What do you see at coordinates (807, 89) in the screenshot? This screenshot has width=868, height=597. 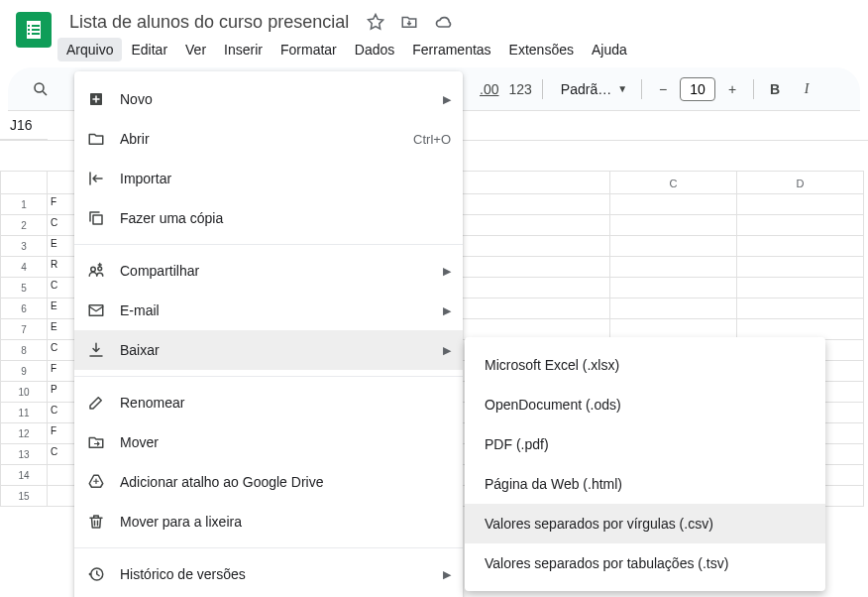 I see `italic-button: I` at bounding box center [807, 89].